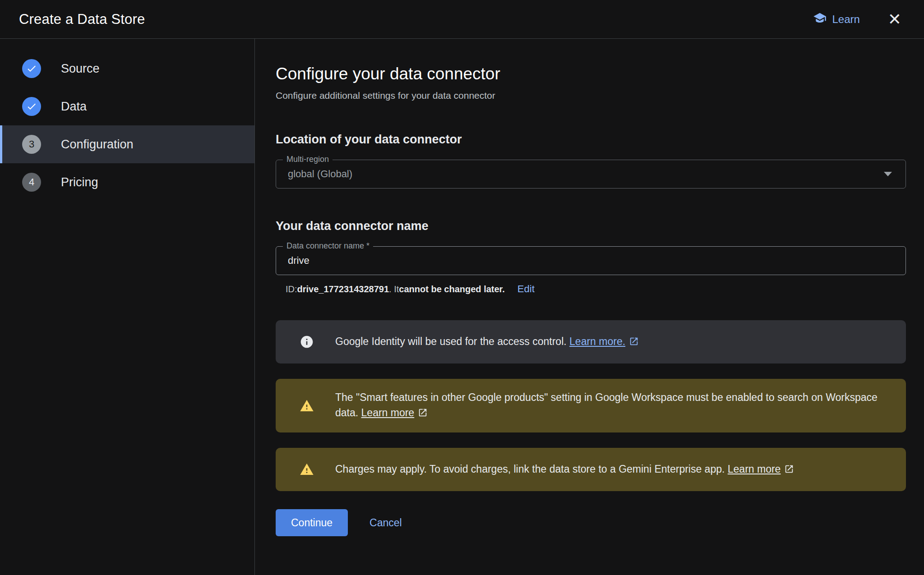  I want to click on connector-id-value: drive_1772314328791, so click(343, 290).